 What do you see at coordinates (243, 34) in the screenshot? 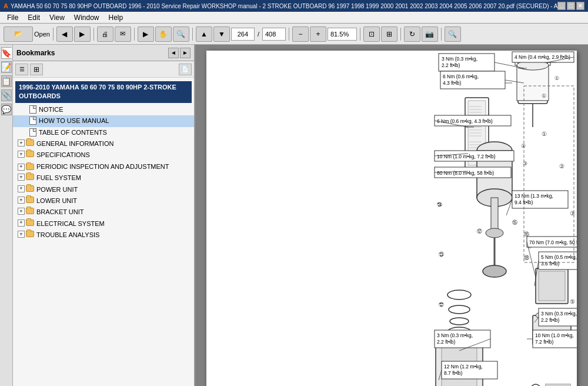
I see `page-number-input` at bounding box center [243, 34].